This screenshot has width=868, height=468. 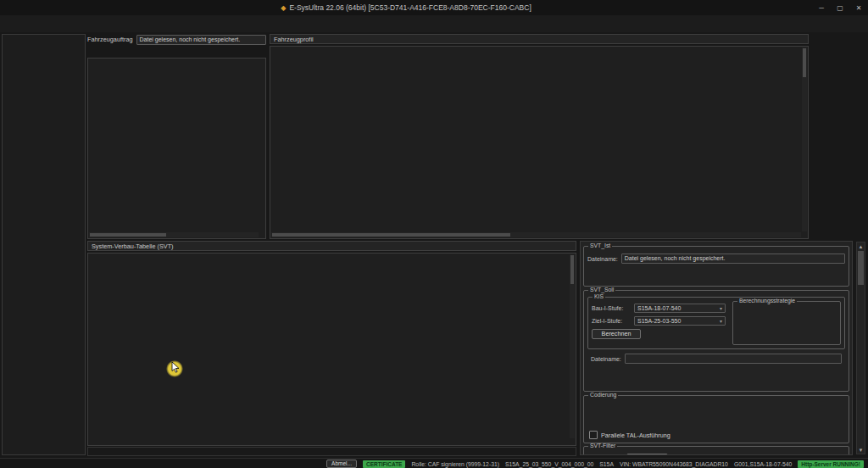 What do you see at coordinates (539, 39) in the screenshot?
I see `fahrzeugprofil-title: Fahrzeugprofil` at bounding box center [539, 39].